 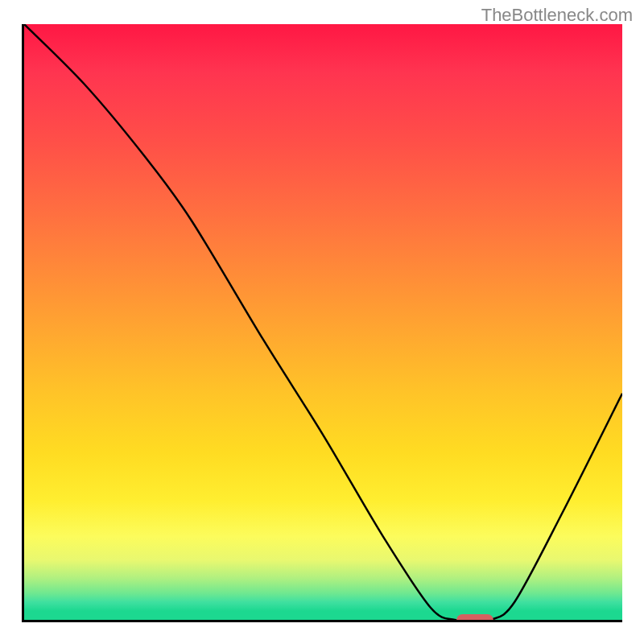 I want to click on watermark-text: TheBottleneck.com, so click(x=557, y=15).